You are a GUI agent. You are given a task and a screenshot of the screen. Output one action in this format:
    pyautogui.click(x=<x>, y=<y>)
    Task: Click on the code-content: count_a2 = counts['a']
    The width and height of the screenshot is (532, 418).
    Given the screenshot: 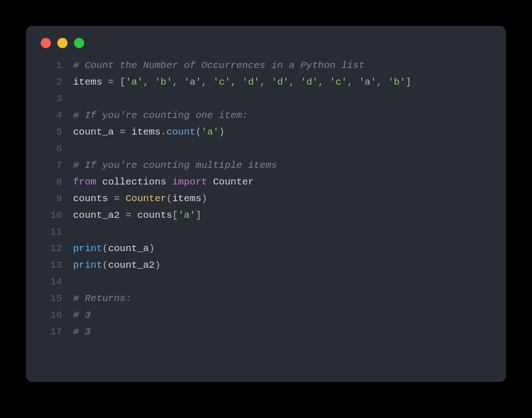 What is the action you would take?
    pyautogui.click(x=137, y=215)
    